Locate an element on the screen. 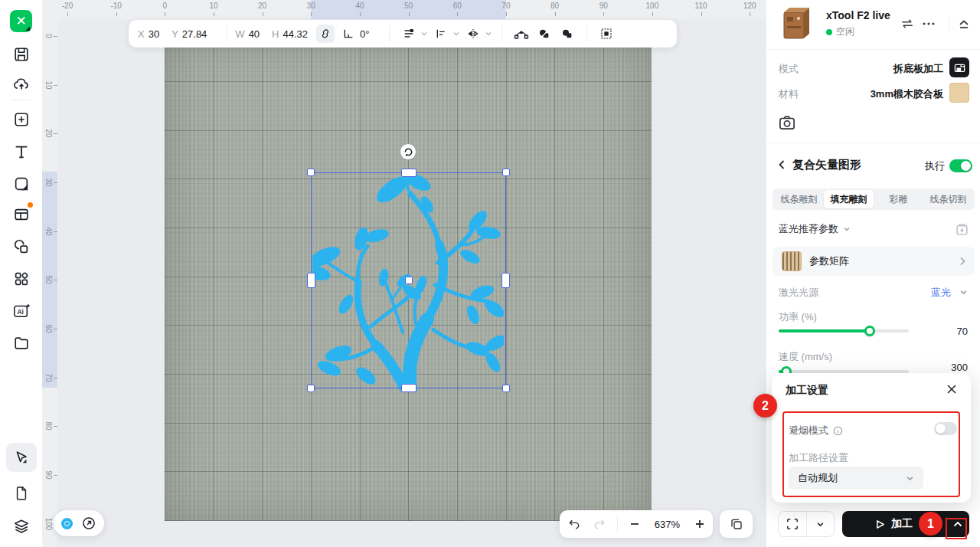 The image size is (980, 547). more-options-icon is located at coordinates (929, 24).